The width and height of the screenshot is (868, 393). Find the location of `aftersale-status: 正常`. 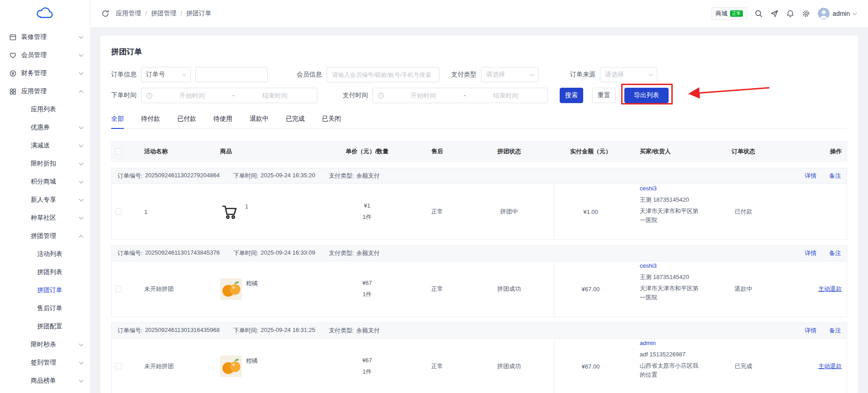

aftersale-status: 正常 is located at coordinates (437, 212).